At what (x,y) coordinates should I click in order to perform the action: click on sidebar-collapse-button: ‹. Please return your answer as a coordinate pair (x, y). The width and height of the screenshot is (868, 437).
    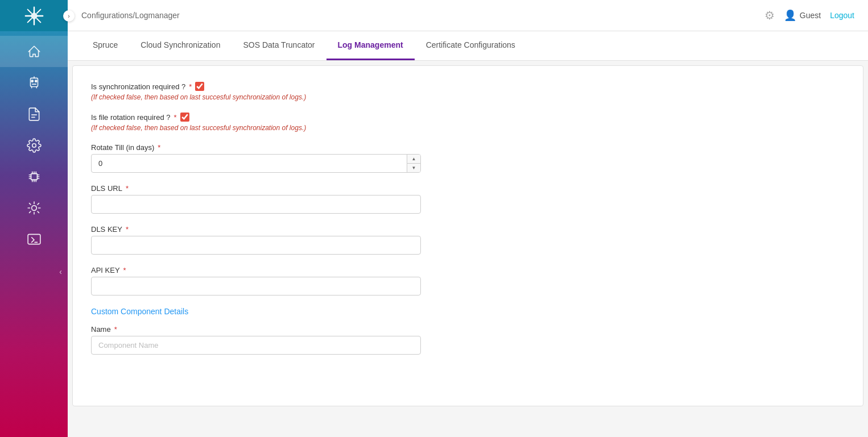
    Looking at the image, I should click on (34, 272).